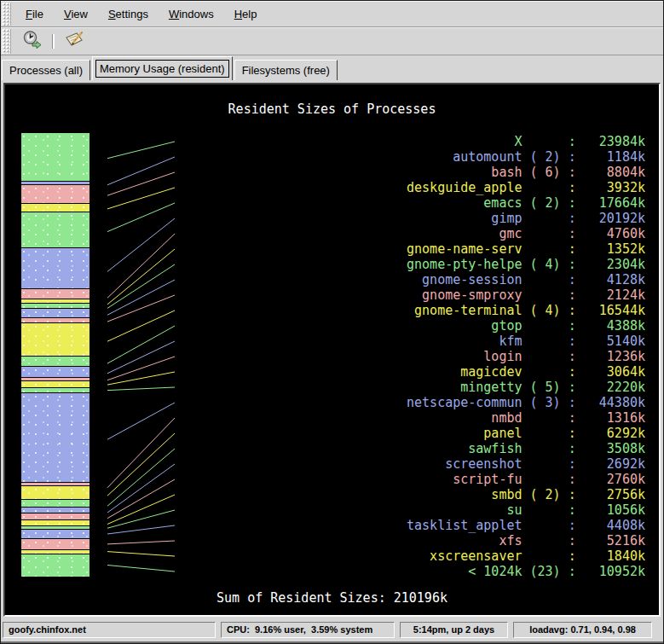  I want to click on process-row-gnome-session: gnome-session : 4128k, so click(526, 280).